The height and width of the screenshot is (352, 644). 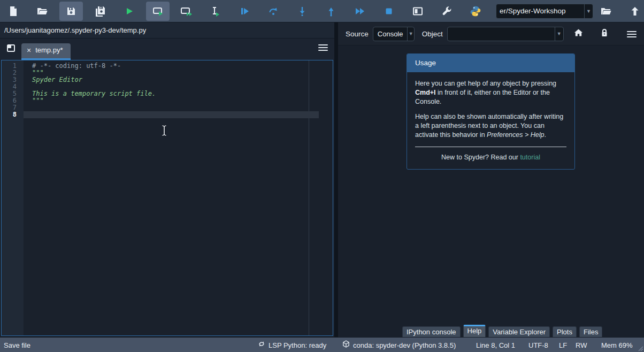 What do you see at coordinates (13, 114) in the screenshot?
I see `line-number: 8` at bounding box center [13, 114].